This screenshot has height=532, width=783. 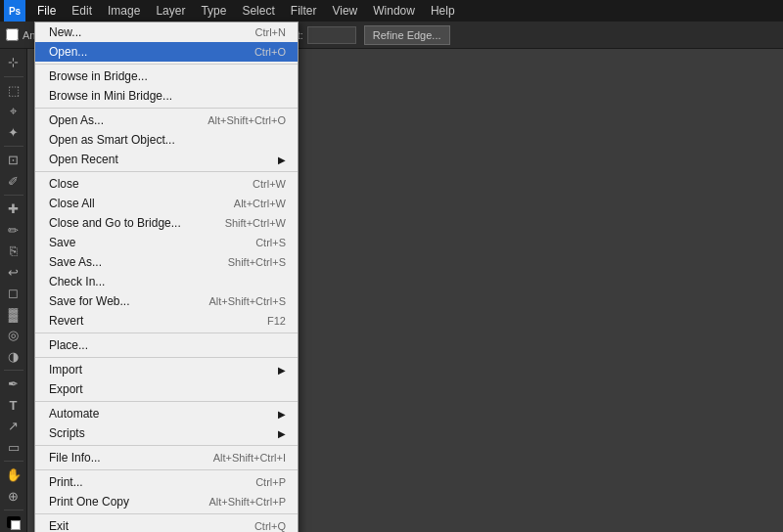 I want to click on menu-item-file-info---: File Info...Alt+Shift+Ctrl+I, so click(x=166, y=458).